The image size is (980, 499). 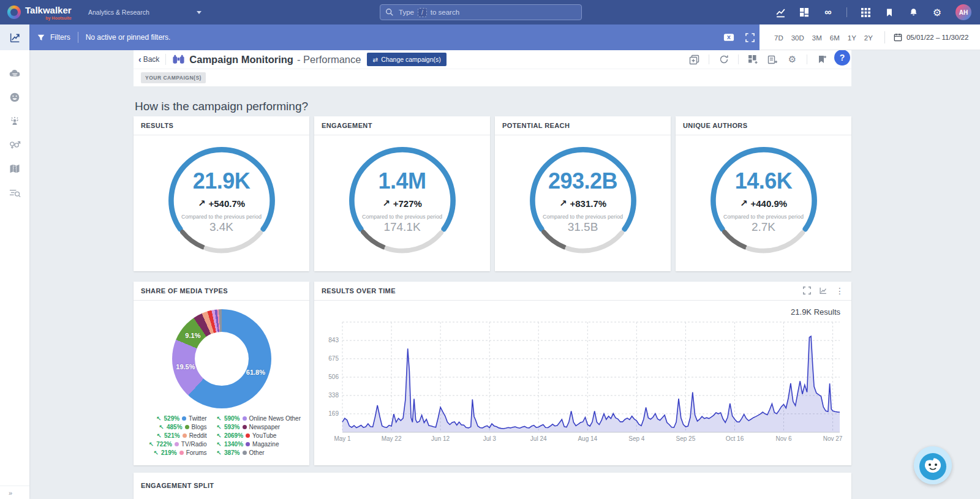 What do you see at coordinates (199, 12) in the screenshot?
I see `chevron-down-icon` at bounding box center [199, 12].